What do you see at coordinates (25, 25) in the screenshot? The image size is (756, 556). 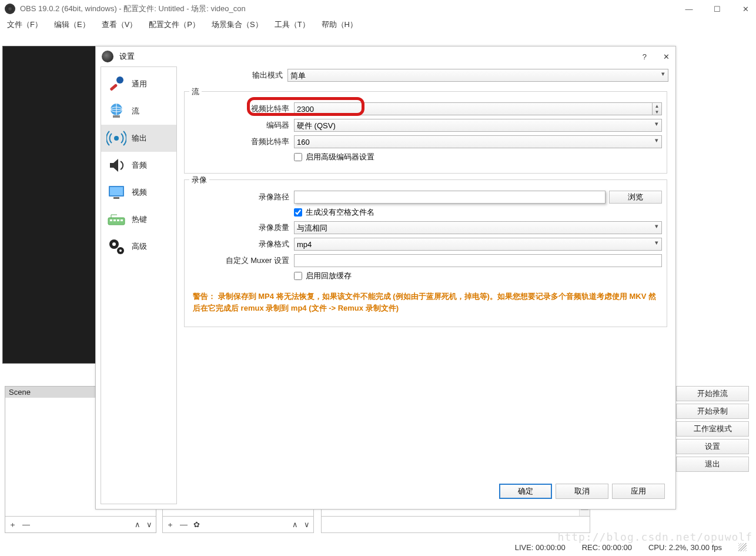 I see `menu-file: 文件（F）` at bounding box center [25, 25].